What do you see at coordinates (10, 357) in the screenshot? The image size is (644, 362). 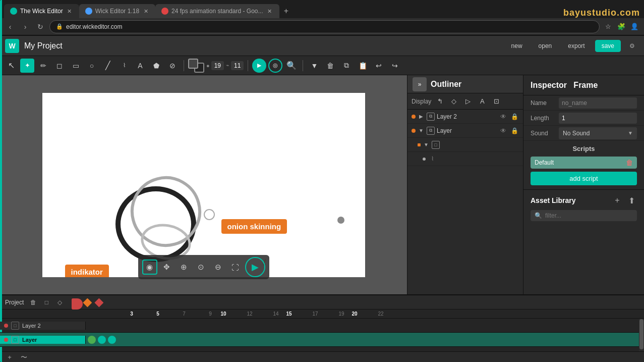 I see `tl-add-layer-btn: +` at bounding box center [10, 357].